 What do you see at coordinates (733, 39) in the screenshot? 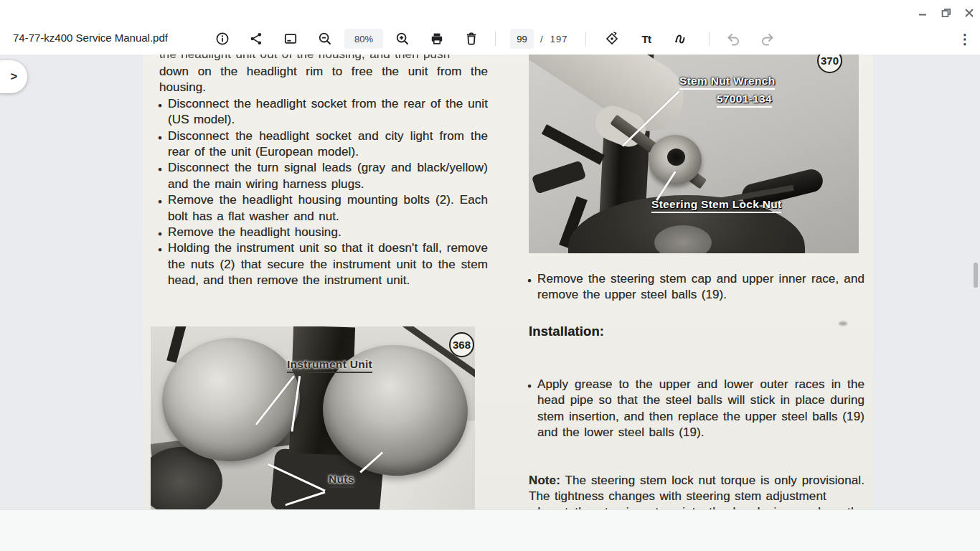
I see `undo-icon` at bounding box center [733, 39].